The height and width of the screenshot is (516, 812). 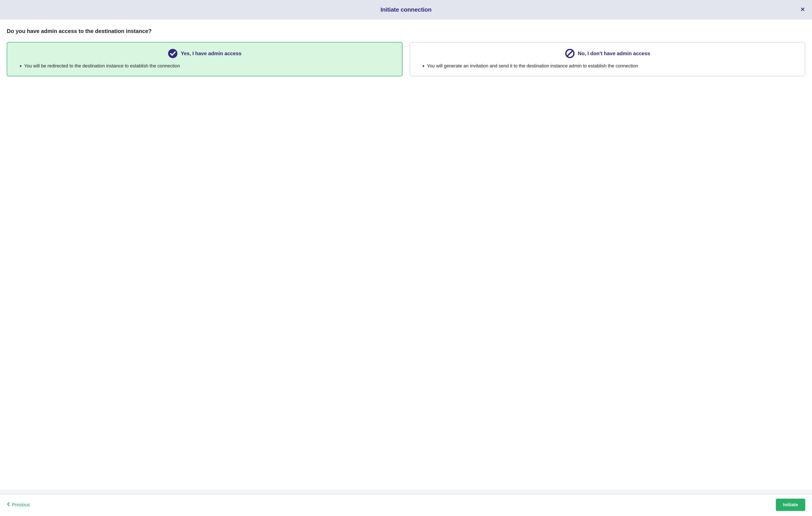 I want to click on initiate-button: Initiate, so click(x=790, y=505).